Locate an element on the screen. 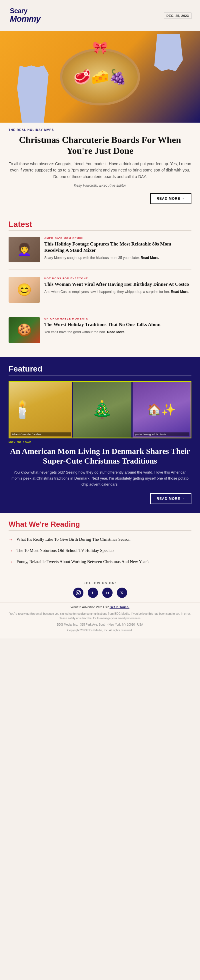  hand-right-visual is located at coordinates (169, 52).